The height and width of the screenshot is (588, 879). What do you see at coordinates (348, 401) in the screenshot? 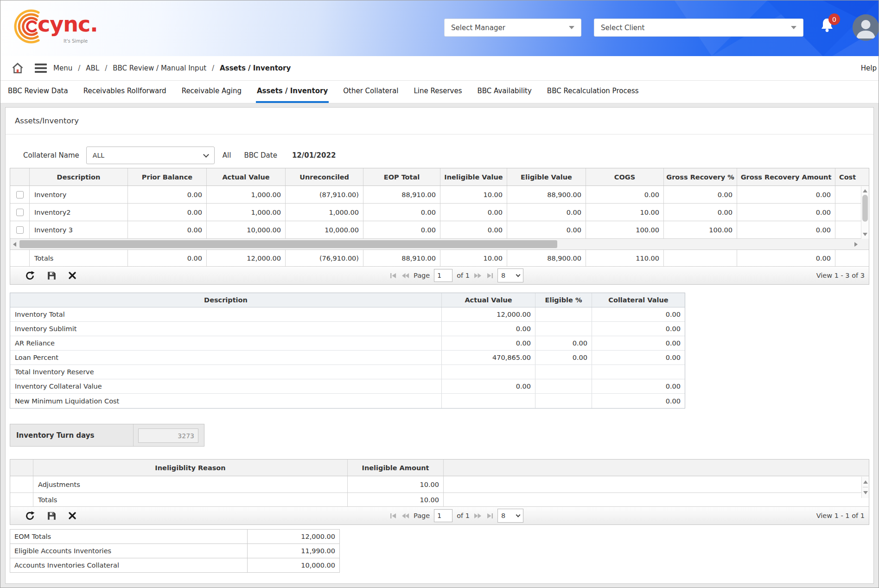
I see `table-row: New Minimum Liquidation Cost 0.00` at bounding box center [348, 401].